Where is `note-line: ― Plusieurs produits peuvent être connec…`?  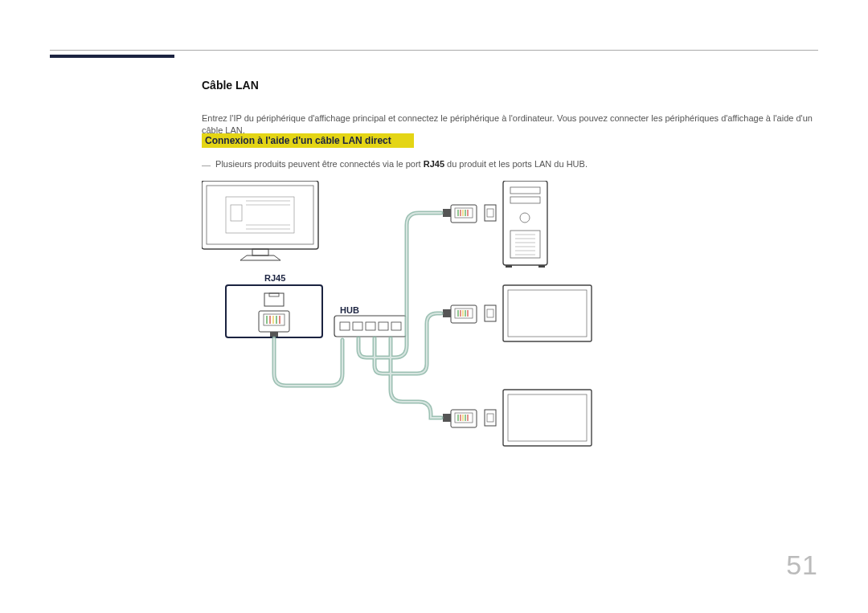
note-line: ― Plusieurs produits peuvent être connec… is located at coordinates (395, 164).